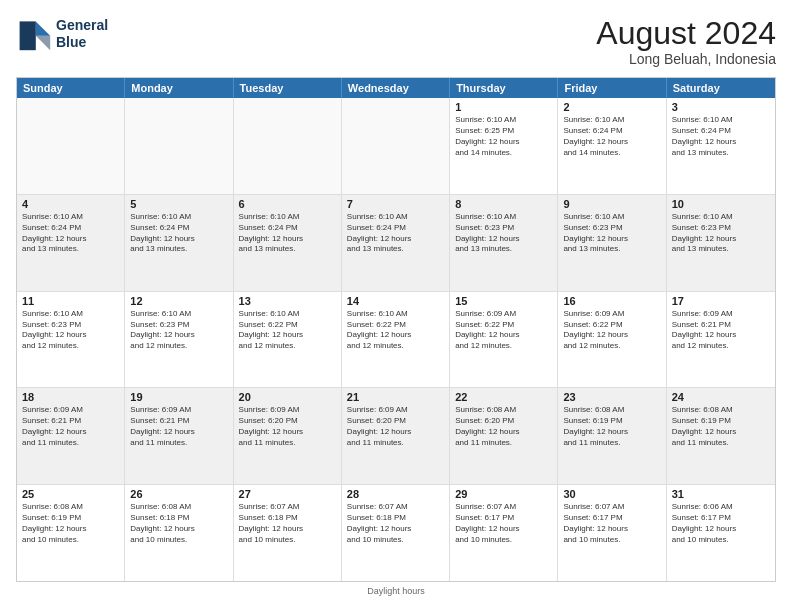 This screenshot has height=612, width=792. Describe the element at coordinates (721, 436) in the screenshot. I see `calendar-cell: 24Sunrise: 6:08 AM Sunset: 6:19 PM Dayli…` at that location.